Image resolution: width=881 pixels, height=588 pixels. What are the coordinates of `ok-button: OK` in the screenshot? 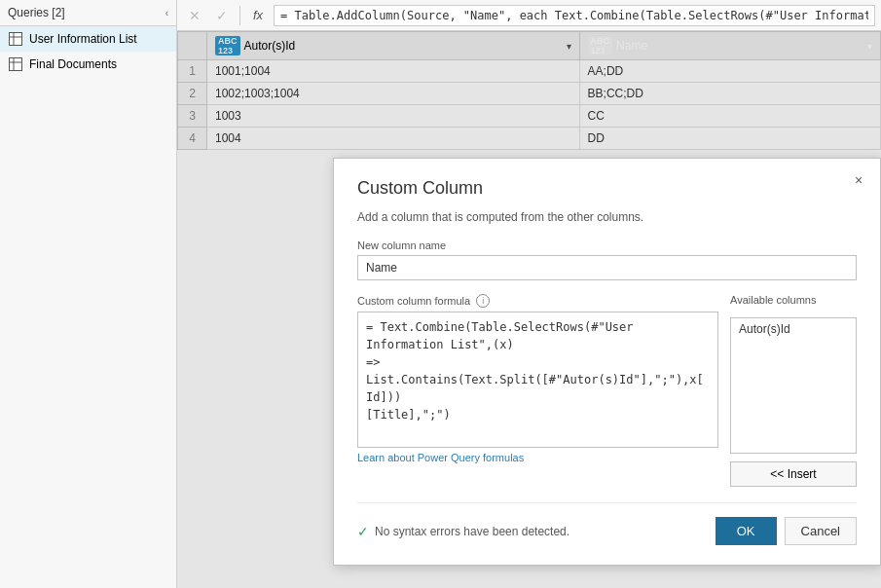 It's located at (746, 532).